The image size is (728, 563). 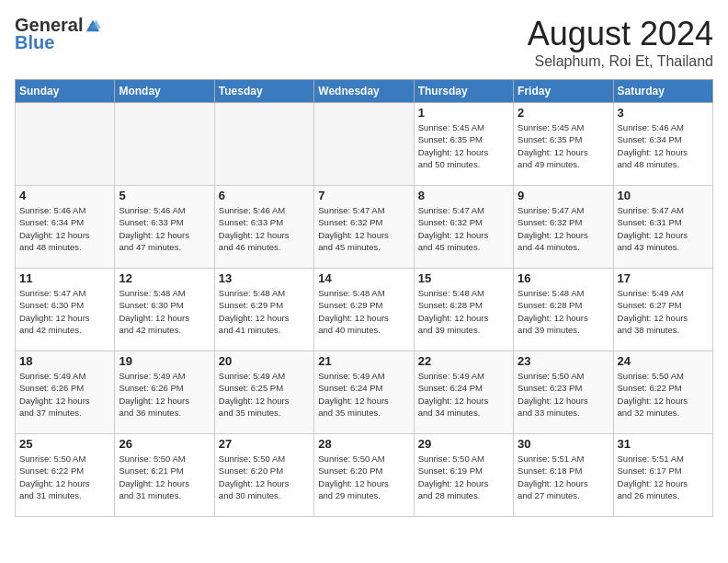 What do you see at coordinates (664, 311) in the screenshot?
I see `cell-sun-info: Sunrise: 5:49 AM Sunset: 6:27 PM Dayligh…` at bounding box center [664, 311].